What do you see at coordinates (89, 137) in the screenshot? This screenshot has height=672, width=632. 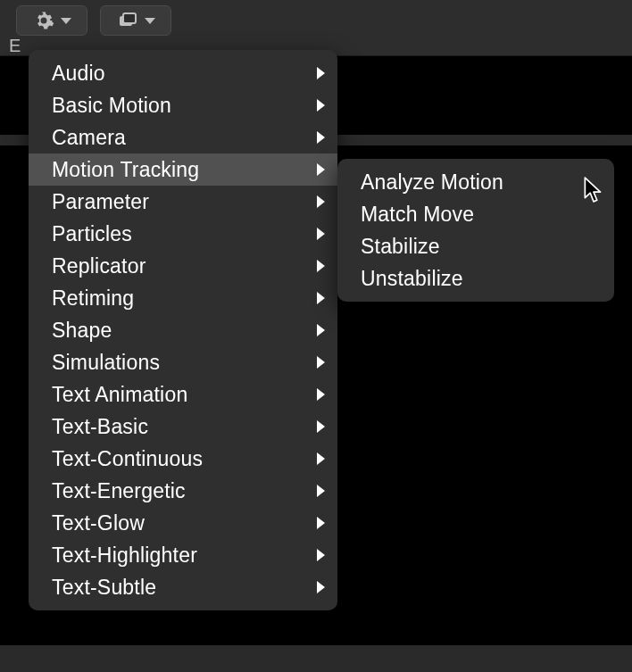 I see `menu-item-label: Camera` at bounding box center [89, 137].